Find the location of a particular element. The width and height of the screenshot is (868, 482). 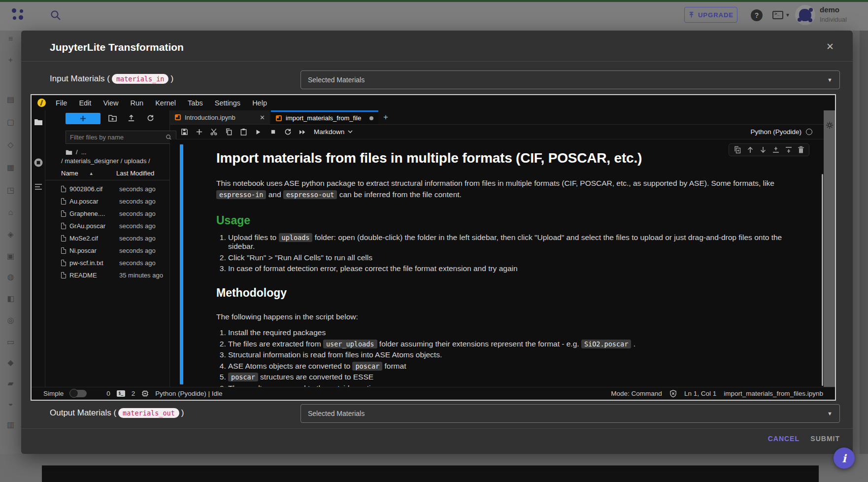

input-materials-select: Selected Materials ▼ is located at coordinates (570, 80).